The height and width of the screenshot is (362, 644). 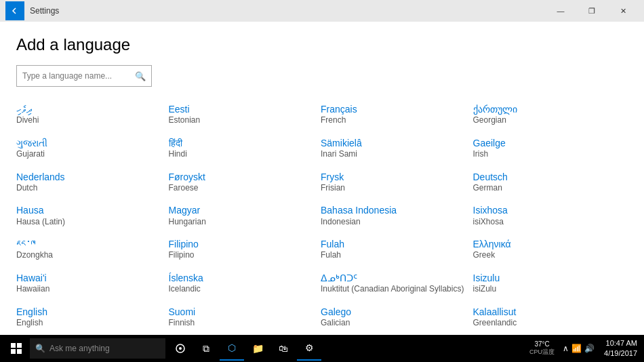 I want to click on list-item: FøroysktFaroese, so click(x=245, y=182).